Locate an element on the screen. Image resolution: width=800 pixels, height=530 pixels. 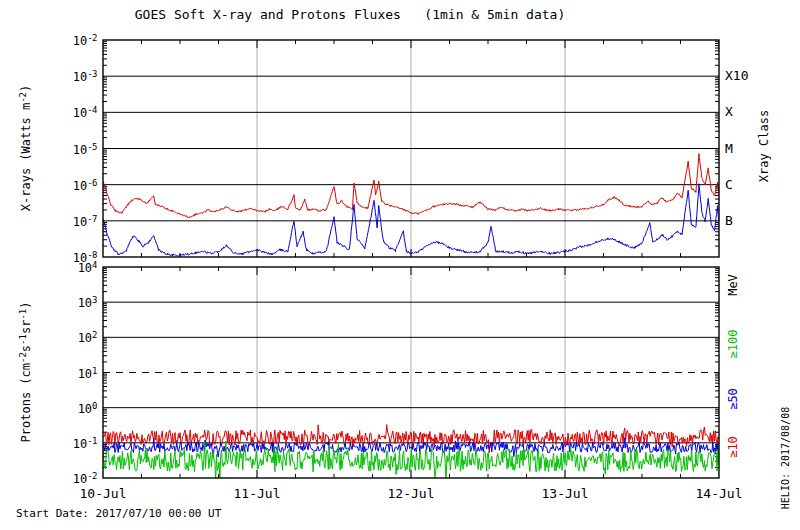
y-tick-label: 10-7 is located at coordinates (67, 220).